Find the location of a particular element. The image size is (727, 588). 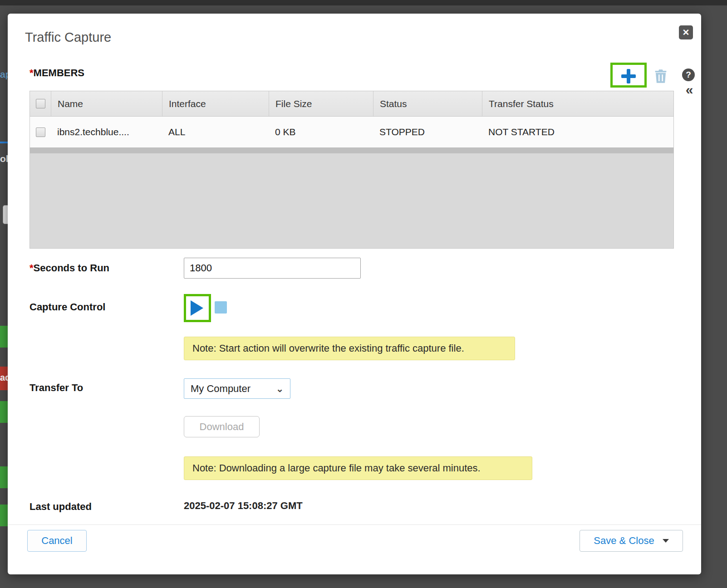

download-button: Download is located at coordinates (221, 426).